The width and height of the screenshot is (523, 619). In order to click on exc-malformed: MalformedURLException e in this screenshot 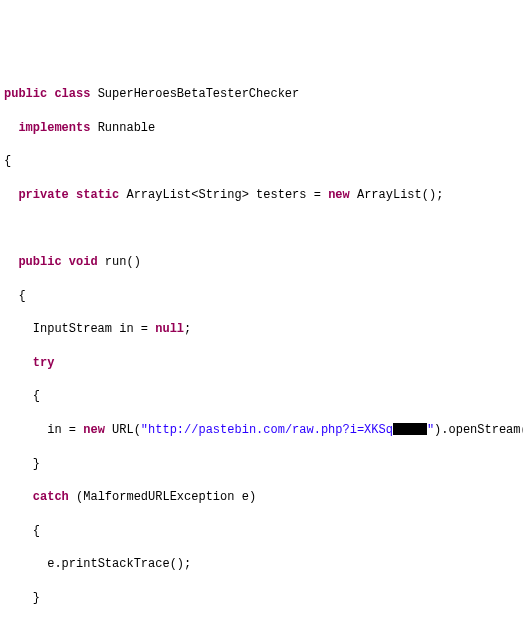, I will do `click(166, 497)`.